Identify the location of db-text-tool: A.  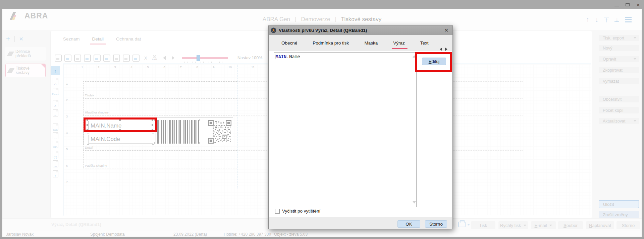
(55, 104).